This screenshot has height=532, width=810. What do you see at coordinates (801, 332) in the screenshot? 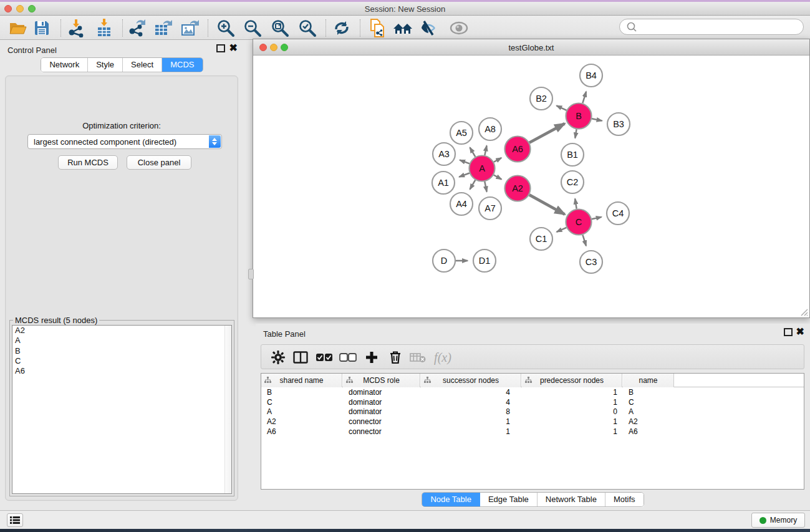
I see `close-table-panel-icon: ✖` at bounding box center [801, 332].